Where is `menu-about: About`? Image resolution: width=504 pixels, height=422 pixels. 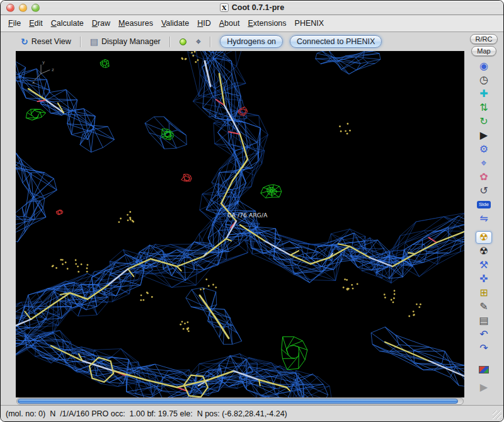 menu-about: About is located at coordinates (229, 23).